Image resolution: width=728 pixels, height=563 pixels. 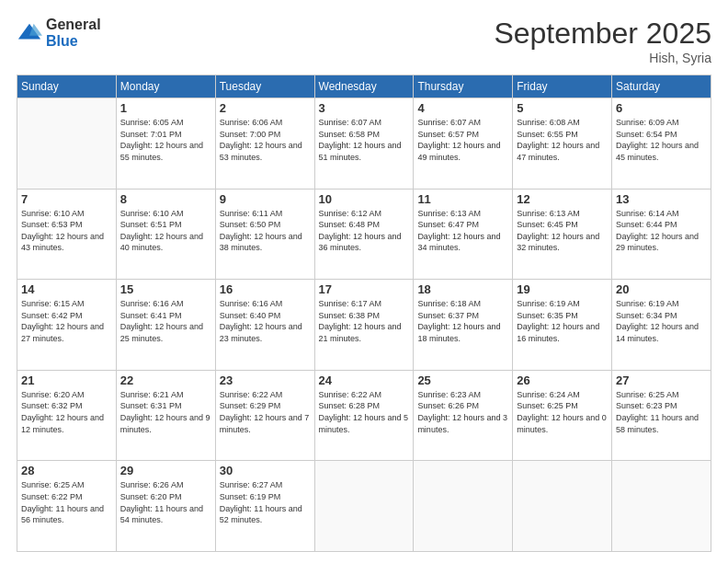 I want to click on calendar-cell: 6Sunrise: 6:09 AMSunset: 6:54 PMDaylight…, so click(x=662, y=144).